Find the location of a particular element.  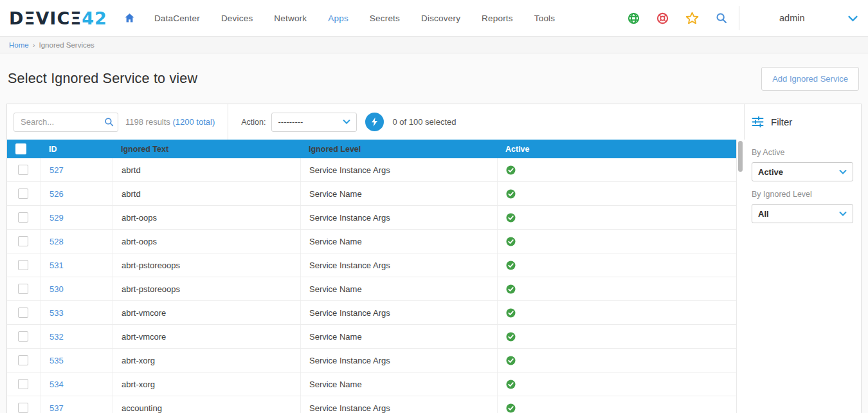

row-id-link: 534 is located at coordinates (57, 385).